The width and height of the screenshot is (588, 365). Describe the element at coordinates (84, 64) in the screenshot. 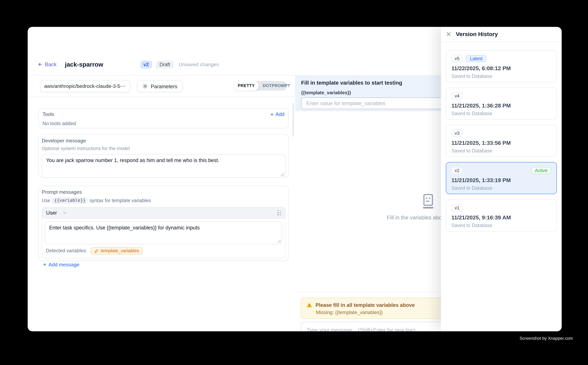

I see `page-title: jack-sparrow` at that location.